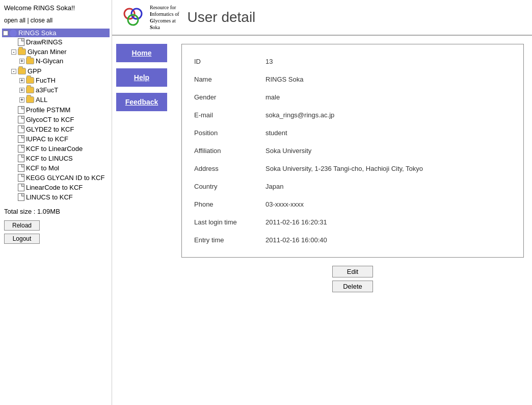 This screenshot has height=405, width=532. What do you see at coordinates (142, 102) in the screenshot?
I see `feedback-button: Feedback` at bounding box center [142, 102].